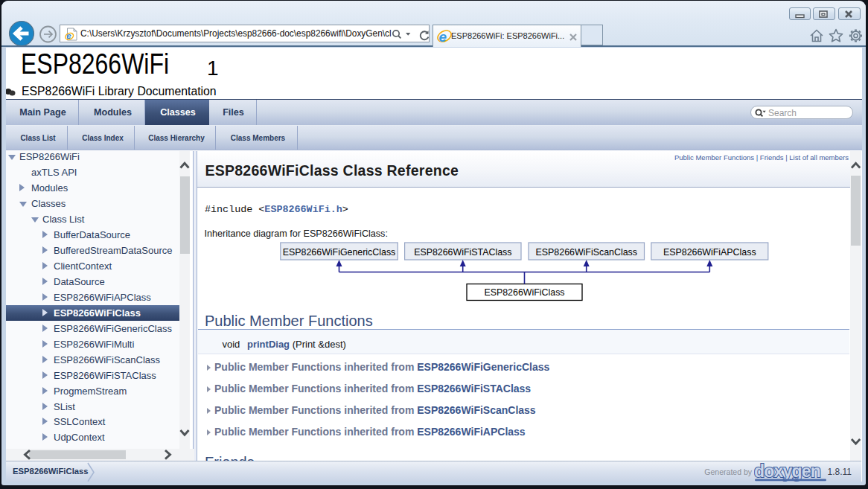 The height and width of the screenshot is (489, 868). What do you see at coordinates (339, 252) in the screenshot?
I see `svg-text: ESP8266WiFiGenericClass` at bounding box center [339, 252].